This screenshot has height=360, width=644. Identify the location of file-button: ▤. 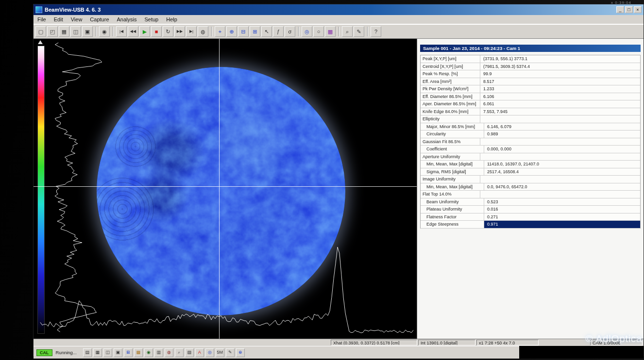
(87, 353).